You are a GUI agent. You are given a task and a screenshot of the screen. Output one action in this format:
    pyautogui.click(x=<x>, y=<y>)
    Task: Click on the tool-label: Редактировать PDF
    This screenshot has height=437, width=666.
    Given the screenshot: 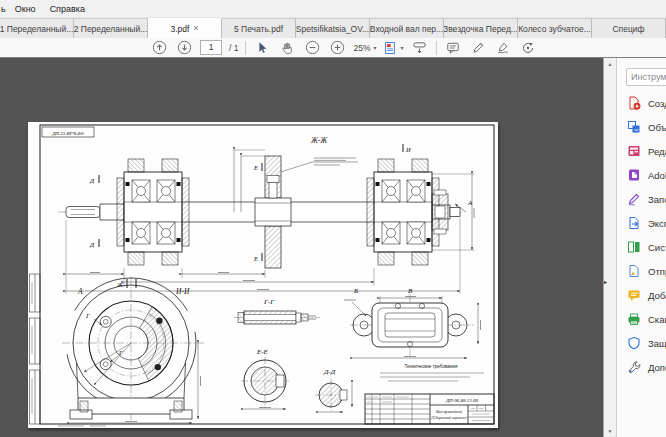 What is the action you would take?
    pyautogui.click(x=657, y=152)
    